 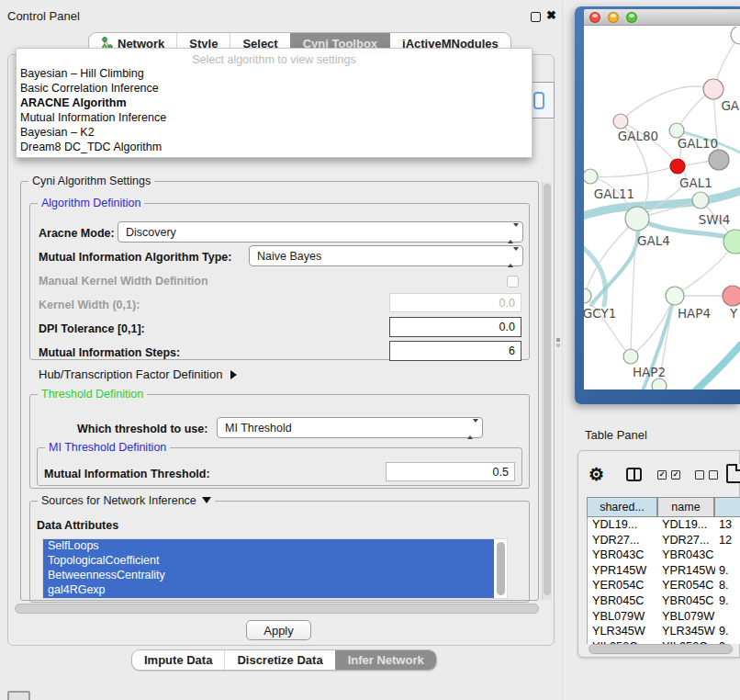 I want to click on mi-algorithm-type-select: Naive Bayes, so click(x=386, y=255).